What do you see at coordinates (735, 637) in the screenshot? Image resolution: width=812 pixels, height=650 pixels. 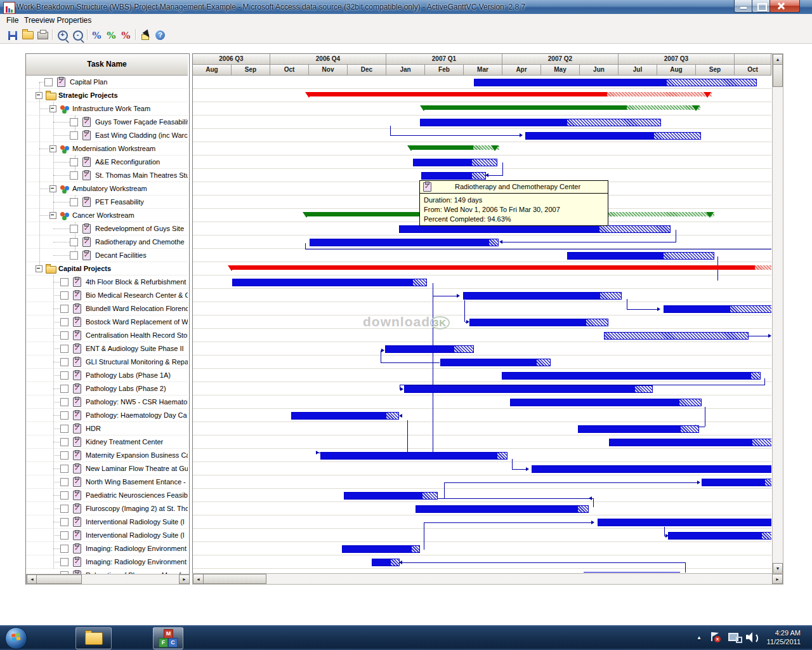 I see `network-icon` at bounding box center [735, 637].